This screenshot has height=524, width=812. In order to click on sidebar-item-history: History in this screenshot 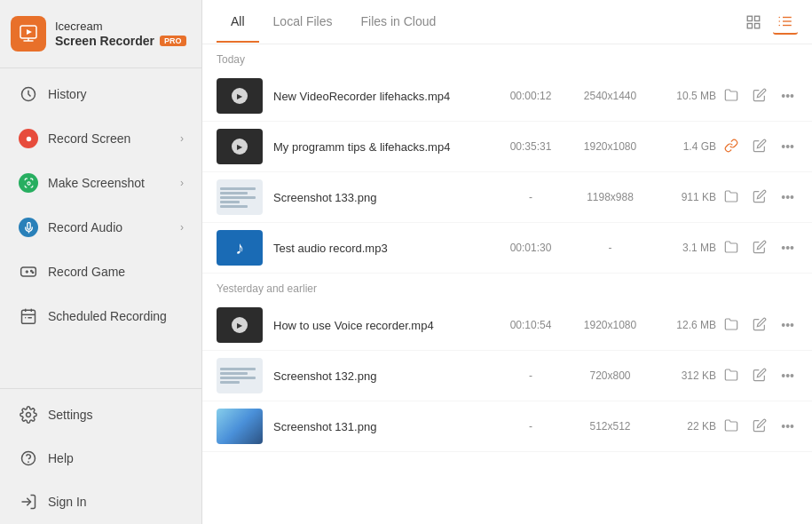, I will do `click(101, 94)`.